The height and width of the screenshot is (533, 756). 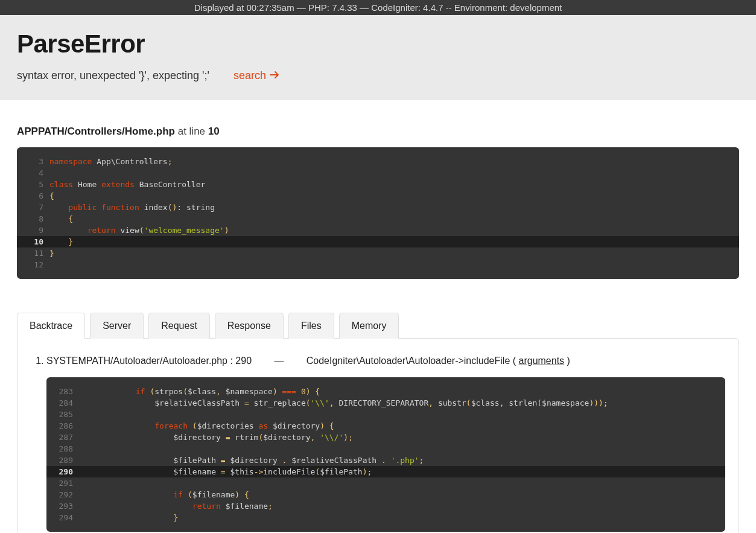 I want to click on trace-arguments-link: arguments, so click(x=542, y=361).